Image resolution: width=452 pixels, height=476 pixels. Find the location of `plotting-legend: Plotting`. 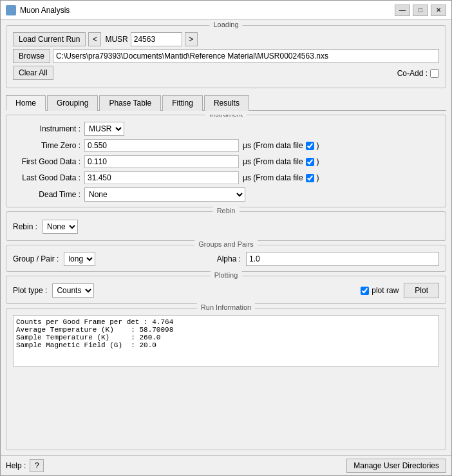

plotting-legend: Plotting is located at coordinates (227, 275).